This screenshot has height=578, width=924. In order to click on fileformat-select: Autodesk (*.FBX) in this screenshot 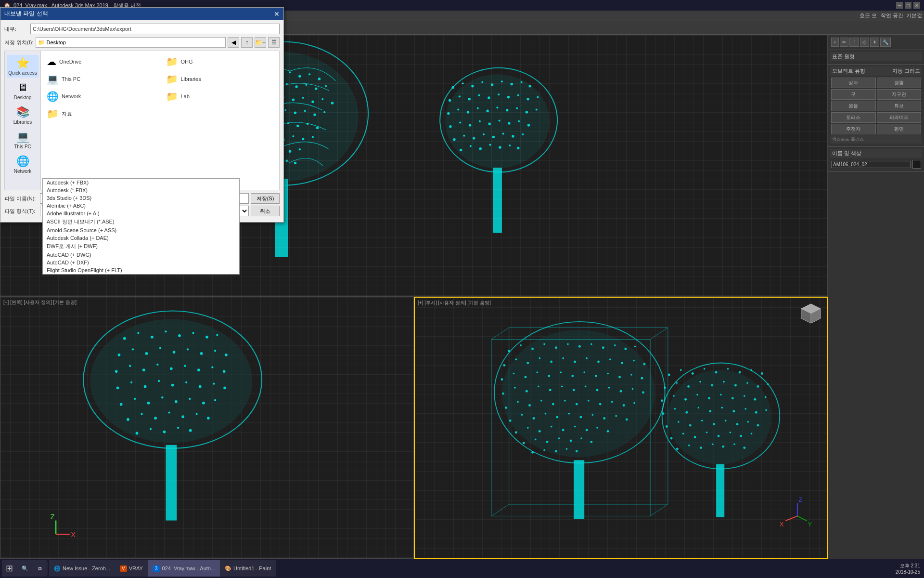, I will do `click(144, 211)`.